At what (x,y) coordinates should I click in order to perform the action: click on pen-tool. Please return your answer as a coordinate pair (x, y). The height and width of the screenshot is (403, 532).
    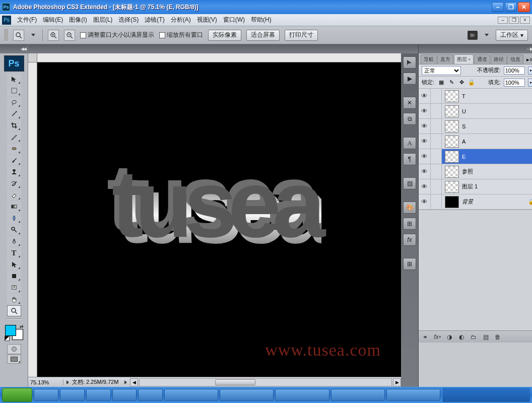
    Looking at the image, I should click on (14, 241).